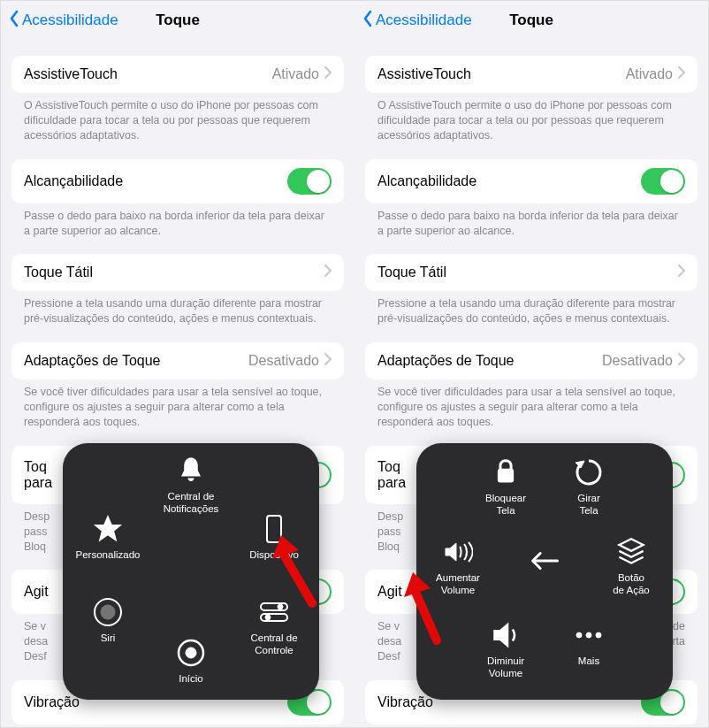 The width and height of the screenshot is (709, 728). I want to click on at-label: Diminuir Volume, so click(506, 668).